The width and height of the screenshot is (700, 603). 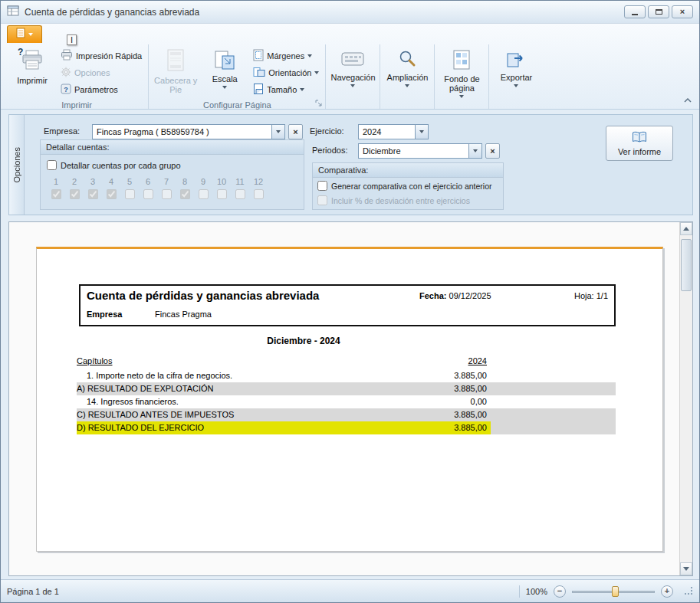 What do you see at coordinates (113, 165) in the screenshot?
I see `detallar-checkbox-row: Detallar cuentas por cada grupo` at bounding box center [113, 165].